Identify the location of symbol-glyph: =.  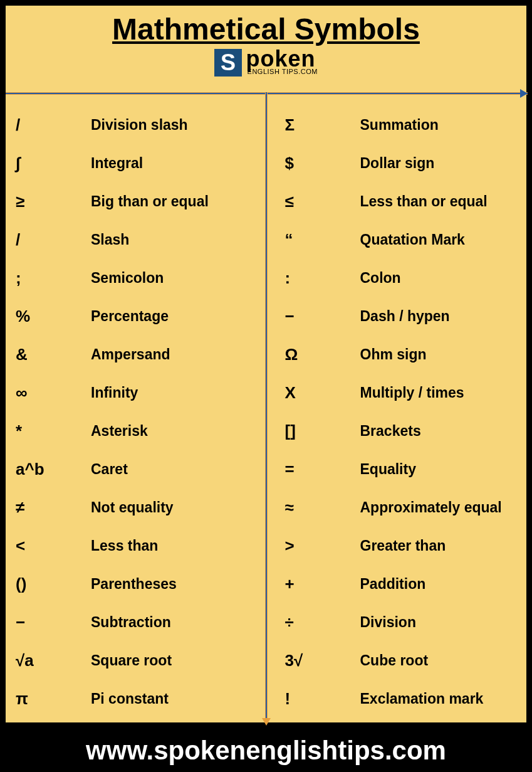
(323, 469).